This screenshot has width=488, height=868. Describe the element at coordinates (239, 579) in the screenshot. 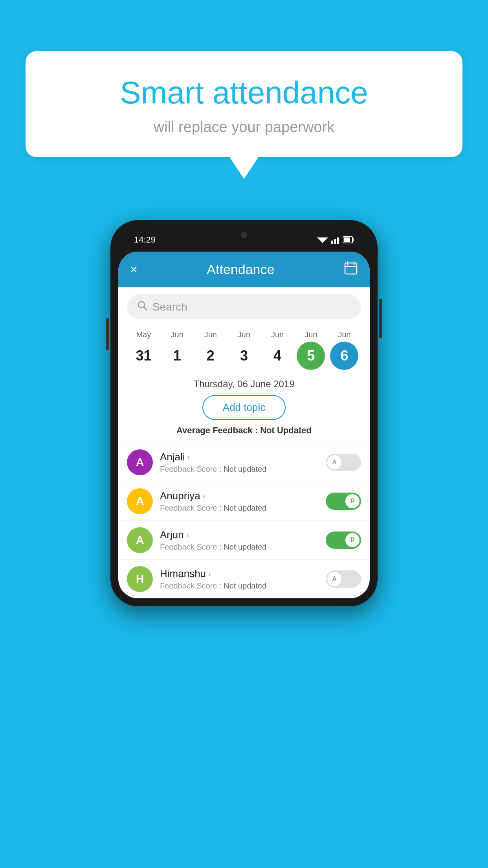

I see `student-info: Himanshu ›Feedback Score : Not updated` at that location.